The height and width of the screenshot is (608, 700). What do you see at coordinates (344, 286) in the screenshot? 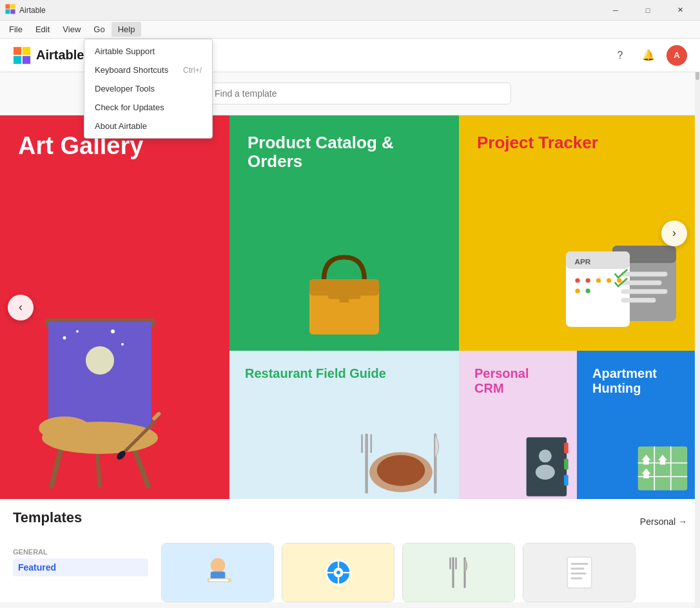
I see `product-catalog-illustration` at bounding box center [344, 286].